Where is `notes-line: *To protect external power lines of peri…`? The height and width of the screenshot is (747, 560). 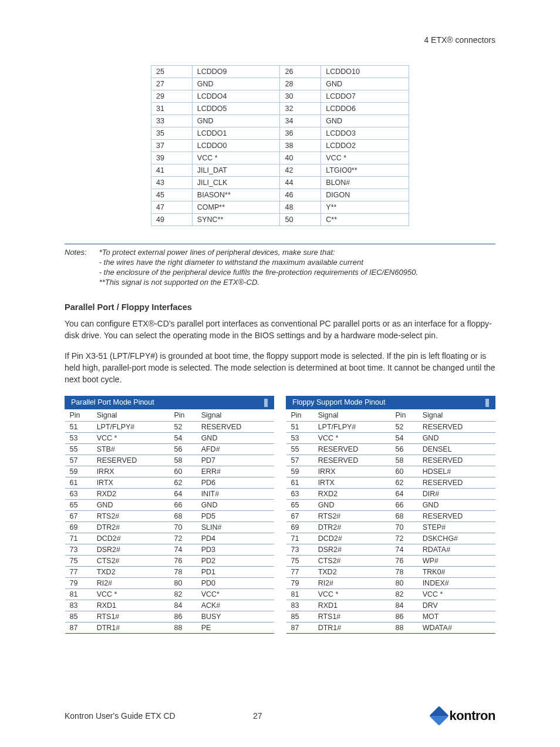 notes-line: *To protect external power lines of peri… is located at coordinates (297, 253).